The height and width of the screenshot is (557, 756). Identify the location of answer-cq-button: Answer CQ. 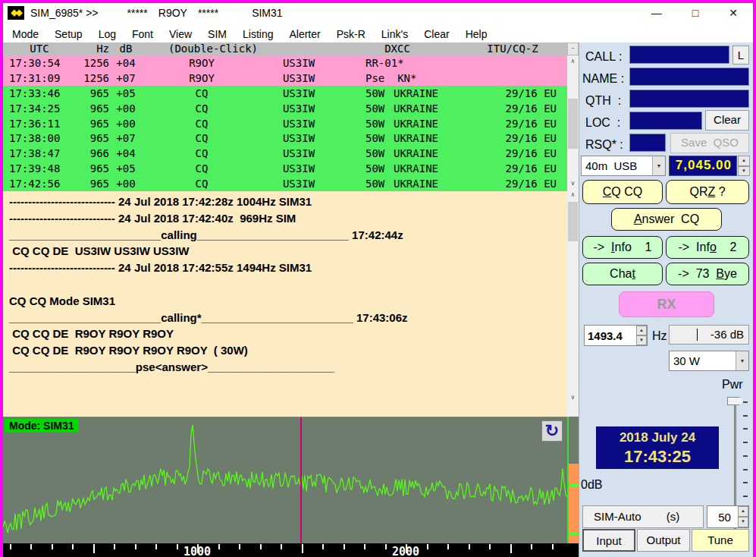
(667, 219).